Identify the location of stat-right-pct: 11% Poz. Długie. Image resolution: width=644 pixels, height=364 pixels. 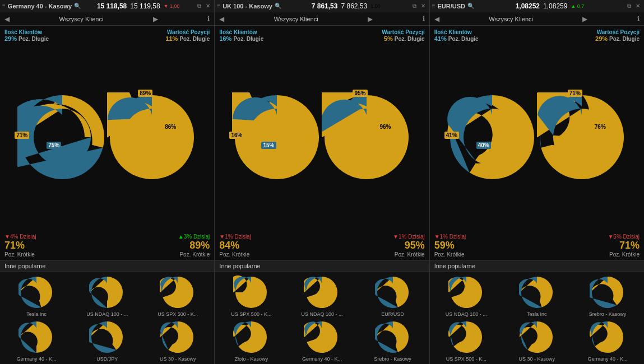
(158, 39).